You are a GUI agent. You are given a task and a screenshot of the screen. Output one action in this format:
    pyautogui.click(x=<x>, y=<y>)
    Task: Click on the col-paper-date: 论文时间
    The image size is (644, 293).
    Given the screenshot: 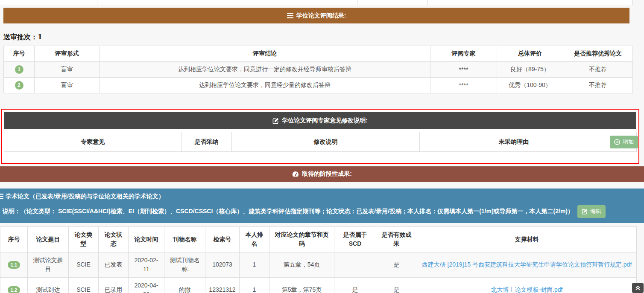 What is the action you would take?
    pyautogui.click(x=146, y=239)
    